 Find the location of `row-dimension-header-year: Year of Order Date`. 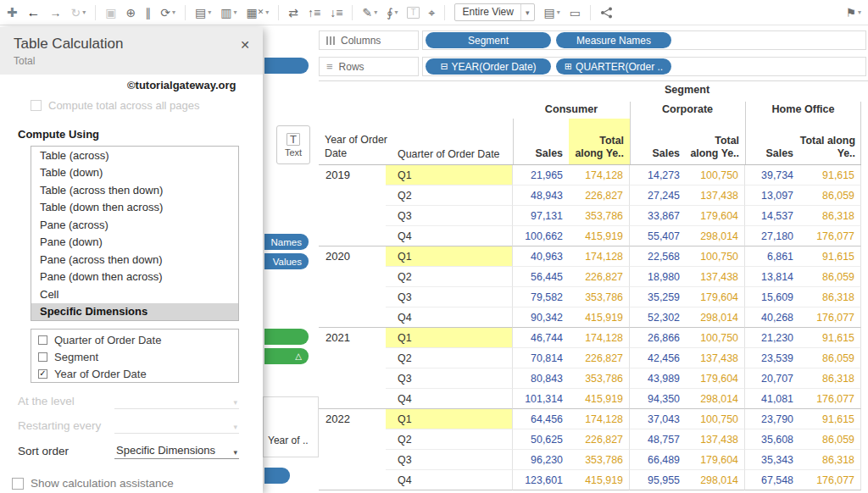

row-dimension-header-year: Year of Order Date is located at coordinates (358, 147).